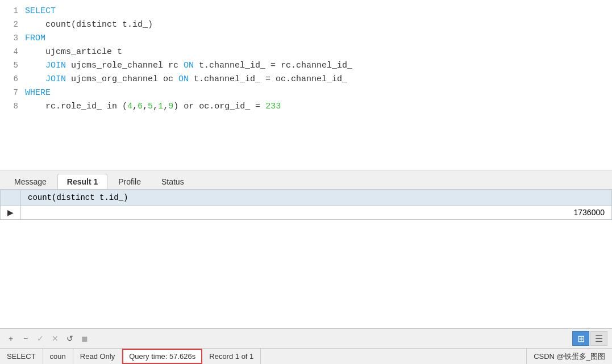 The width and height of the screenshot is (612, 364). I want to click on status-select: SELECT, so click(22, 357).